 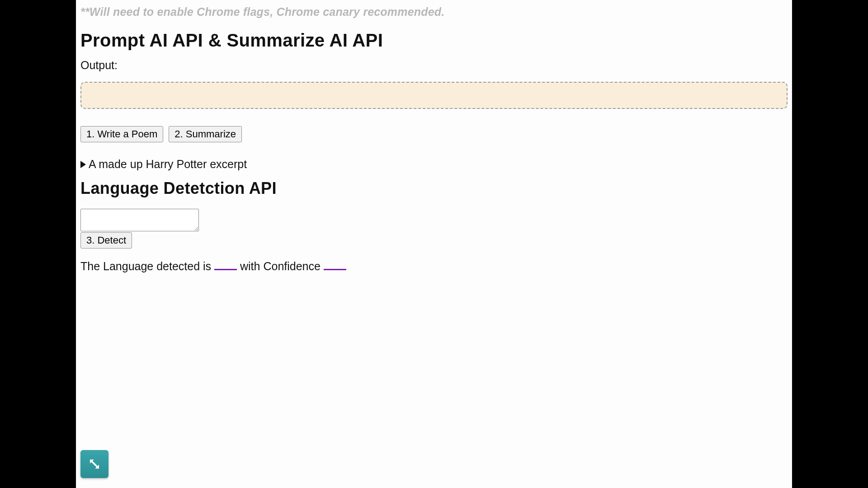 What do you see at coordinates (94, 464) in the screenshot?
I see `expand-tool-button` at bounding box center [94, 464].